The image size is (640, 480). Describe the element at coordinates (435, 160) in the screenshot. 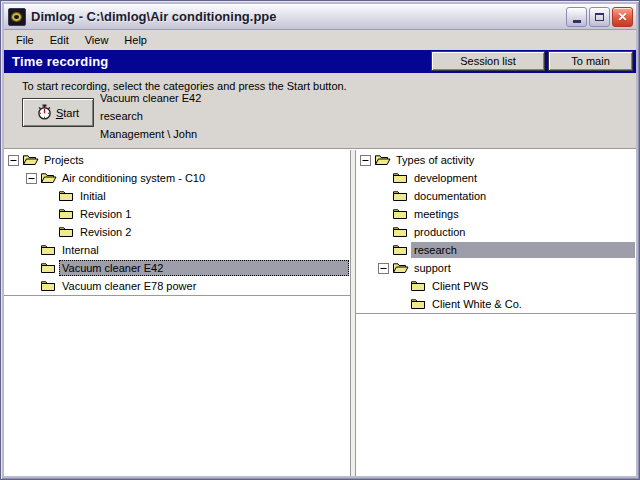

I see `tree-item-label: Types of activity` at that location.